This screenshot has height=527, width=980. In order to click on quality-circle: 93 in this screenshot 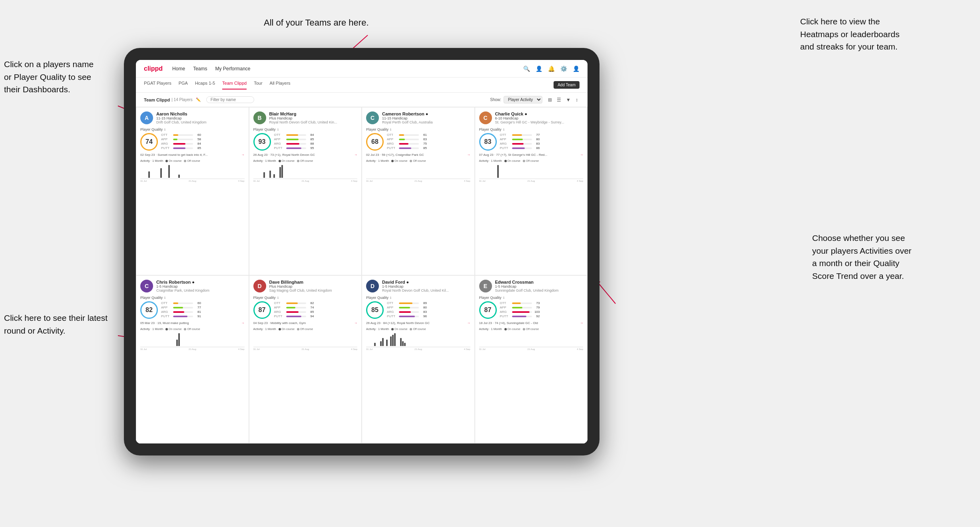, I will do `click(262, 142)`.